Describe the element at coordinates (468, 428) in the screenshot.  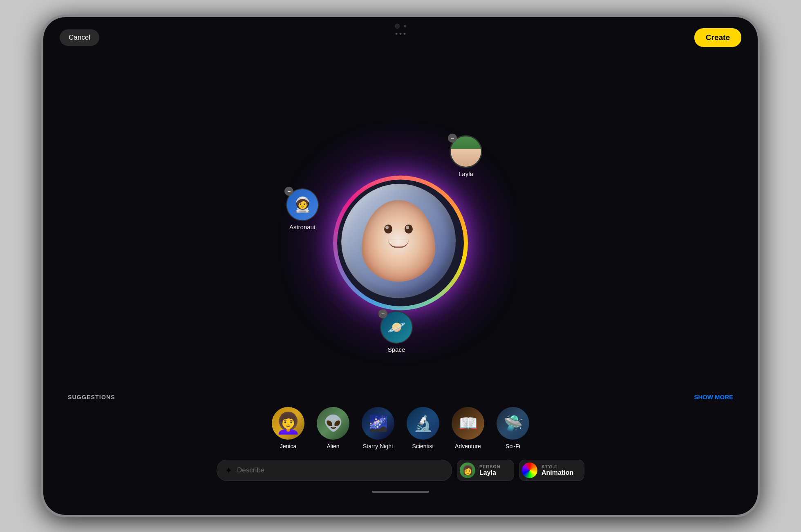
I see `suggestion-adventure: 📖 Adventure` at that location.